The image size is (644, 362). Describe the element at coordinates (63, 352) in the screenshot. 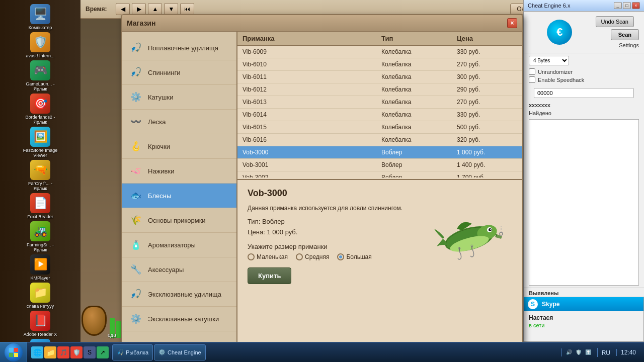

I see `taskbar-media-icon: 🎵` at that location.